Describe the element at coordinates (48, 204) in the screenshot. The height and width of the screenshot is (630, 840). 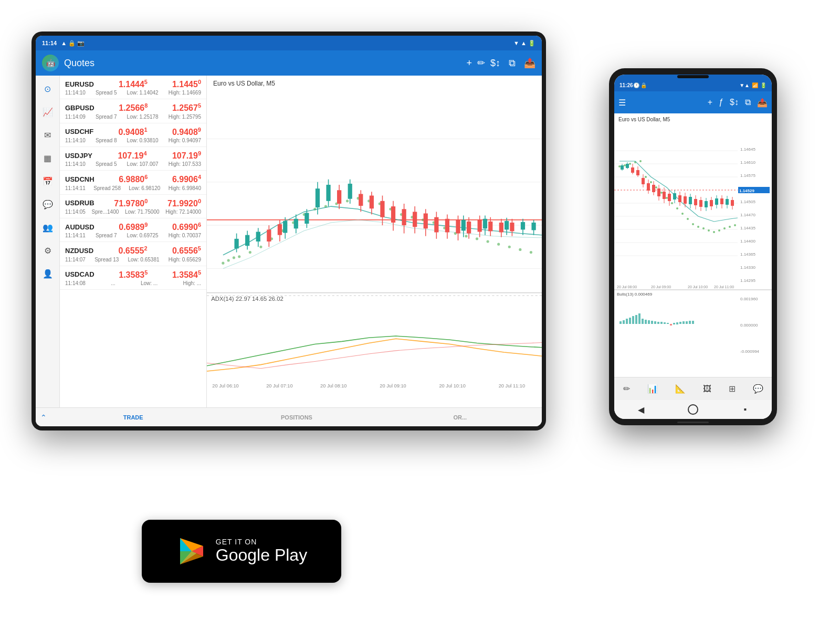
I see `sidebar-icon-chat: 💬` at that location.